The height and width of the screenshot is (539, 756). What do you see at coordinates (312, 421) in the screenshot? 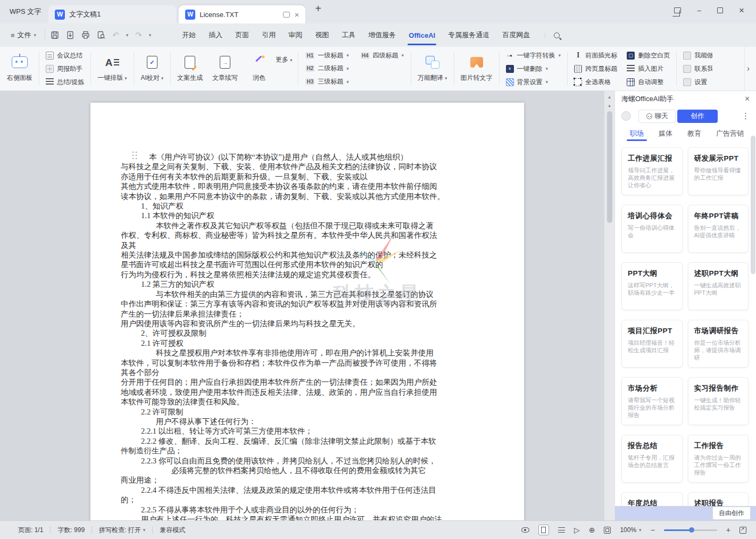
I see `document-line: 用户不得从事下述任何行为：` at bounding box center [312, 421].